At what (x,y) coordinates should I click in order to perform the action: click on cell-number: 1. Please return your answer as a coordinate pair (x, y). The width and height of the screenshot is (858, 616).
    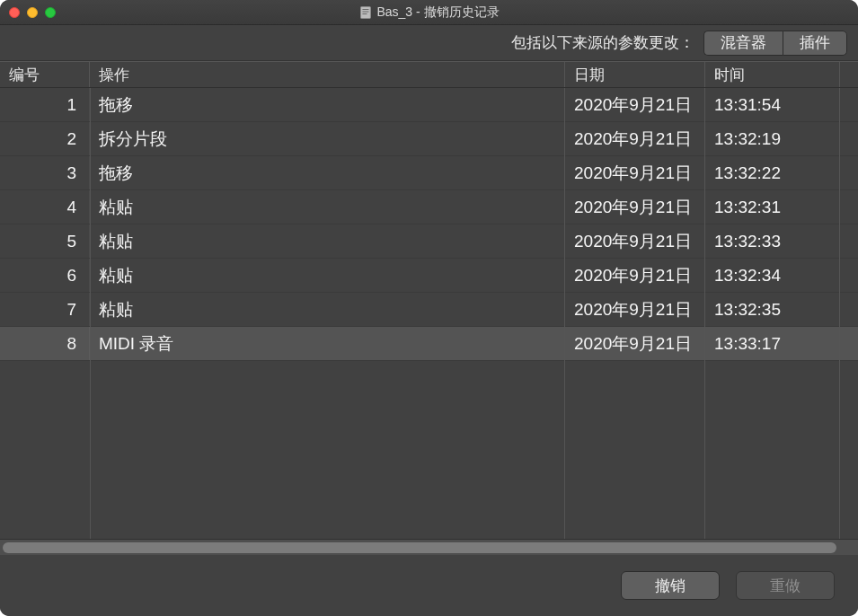
    Looking at the image, I should click on (45, 104).